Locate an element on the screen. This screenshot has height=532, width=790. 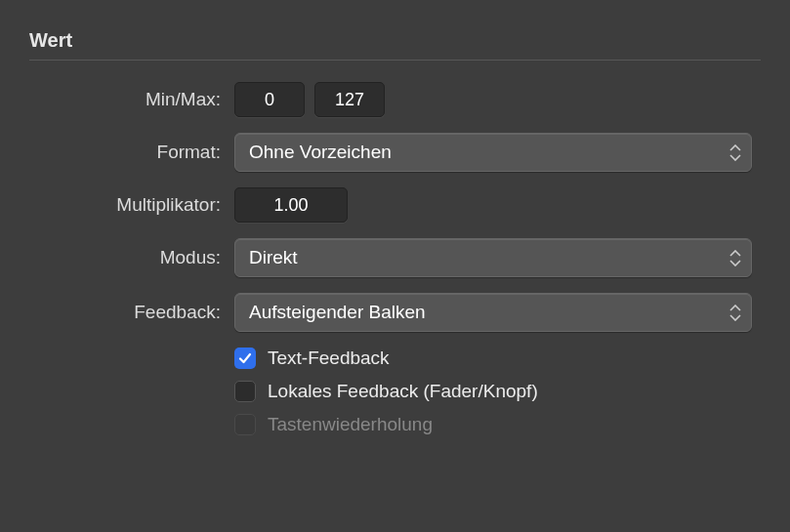
modus-label: Modus: is located at coordinates (132, 258).